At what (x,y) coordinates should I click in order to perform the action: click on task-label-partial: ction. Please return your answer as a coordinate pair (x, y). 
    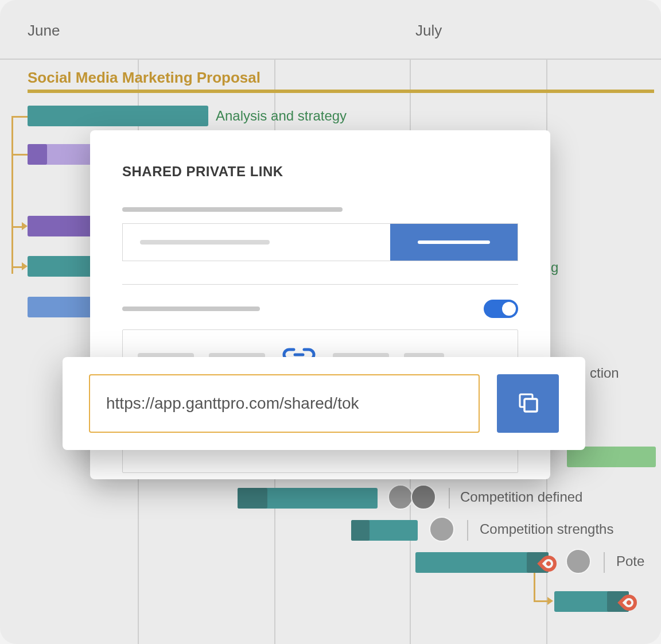
    Looking at the image, I should click on (605, 373).